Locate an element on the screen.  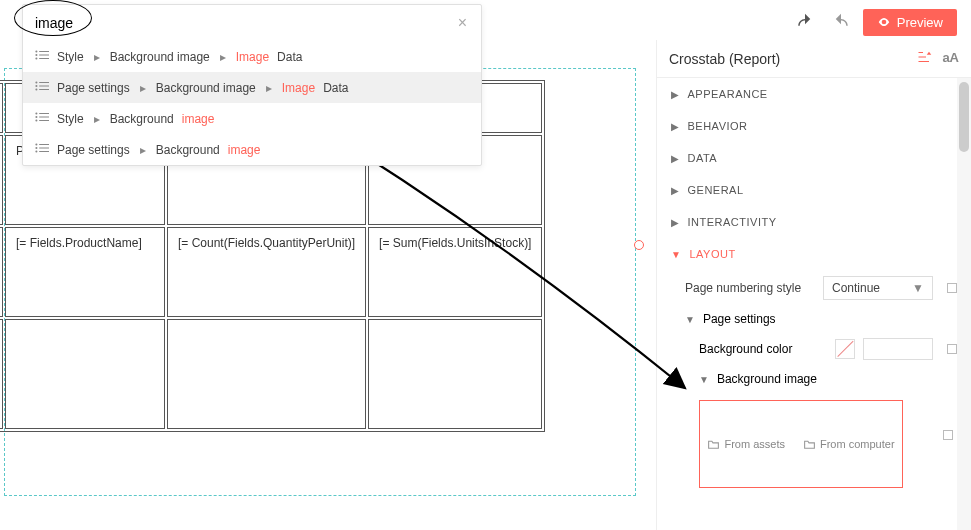
color-swatch is located at coordinates (845, 349).